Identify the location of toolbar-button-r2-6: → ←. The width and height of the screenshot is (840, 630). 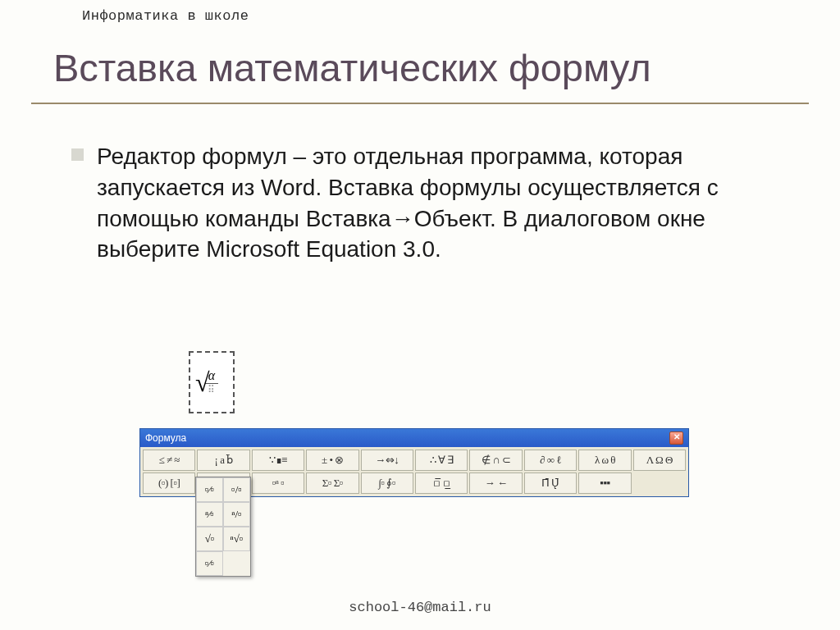
(495, 483).